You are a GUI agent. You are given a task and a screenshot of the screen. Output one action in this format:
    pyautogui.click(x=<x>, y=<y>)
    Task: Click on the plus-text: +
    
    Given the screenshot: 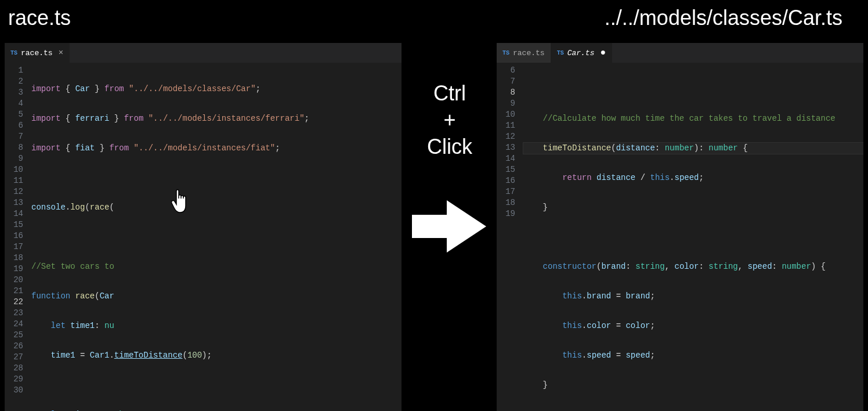 What is the action you would take?
    pyautogui.click(x=450, y=120)
    